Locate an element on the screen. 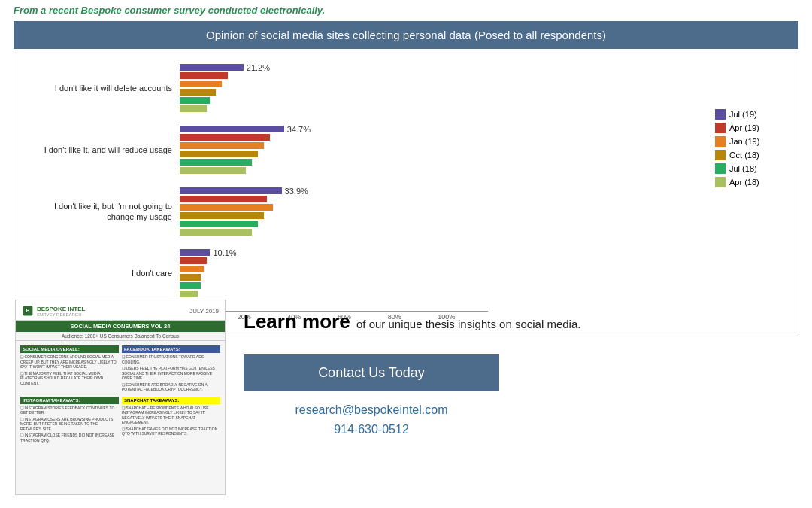 The image size is (812, 508). thumb-bullet: ❑ THE MAJORITY FEEL THAT SOCIAL MEDIA PL… is located at coordinates (69, 379).